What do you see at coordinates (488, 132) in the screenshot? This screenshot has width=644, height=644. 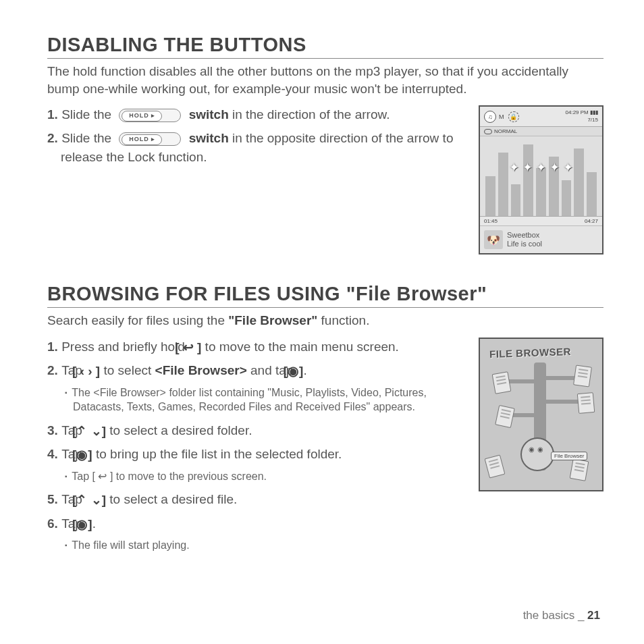 I see `loop-icon` at bounding box center [488, 132].